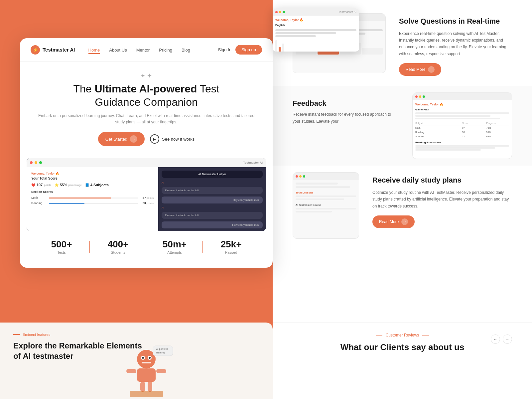  What do you see at coordinates (92, 203) in the screenshot?
I see `score-row-reading: Reading 53 points` at bounding box center [92, 203].